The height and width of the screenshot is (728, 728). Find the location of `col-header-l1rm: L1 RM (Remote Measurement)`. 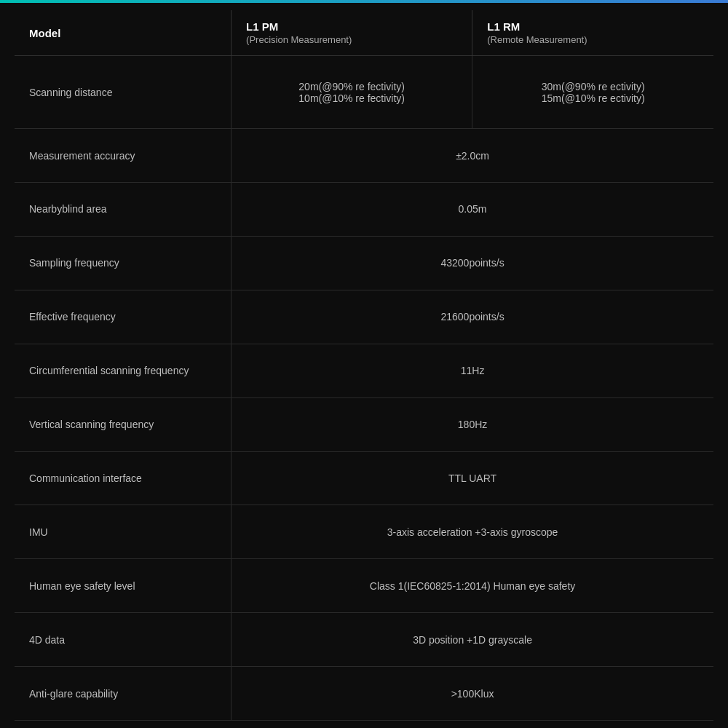

col-header-l1rm: L1 RM (Remote Measurement) is located at coordinates (593, 33).